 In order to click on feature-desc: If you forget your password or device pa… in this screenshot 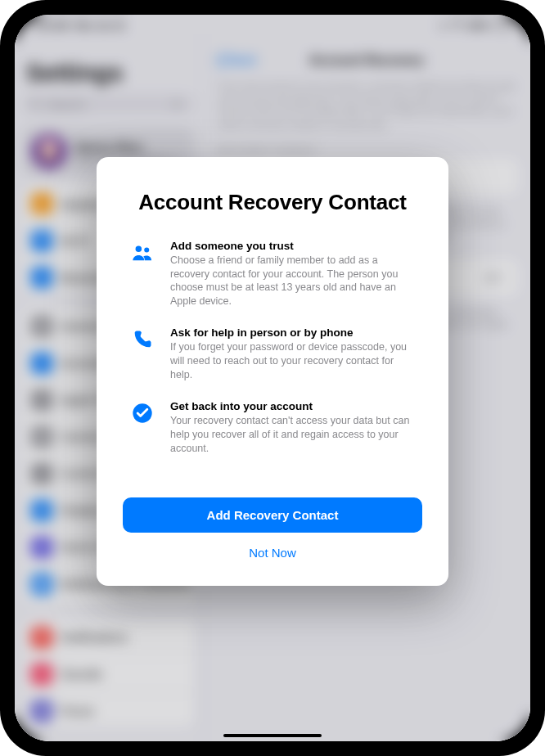, I will do `click(294, 362)`.